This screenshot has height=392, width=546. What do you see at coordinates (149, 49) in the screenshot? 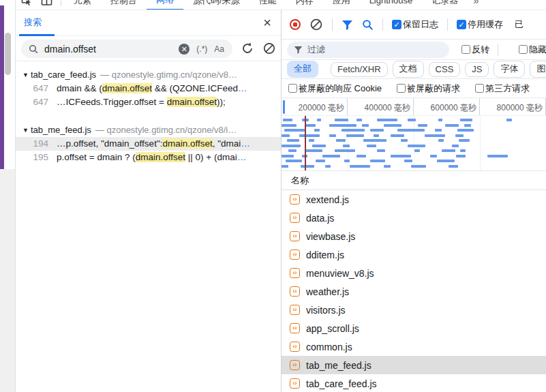
I see `search-toolbar: dmain.offset ✕ (.*) Aa` at bounding box center [149, 49].